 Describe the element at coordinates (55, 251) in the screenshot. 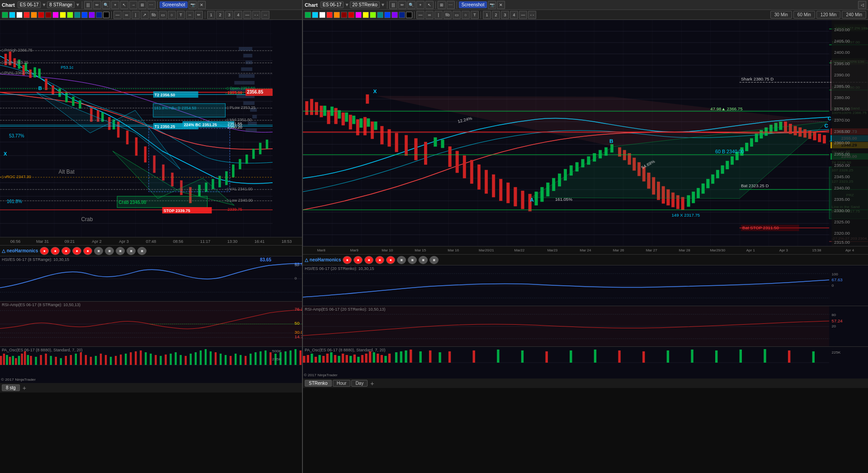

I see `neo-btn-2: ●` at that location.